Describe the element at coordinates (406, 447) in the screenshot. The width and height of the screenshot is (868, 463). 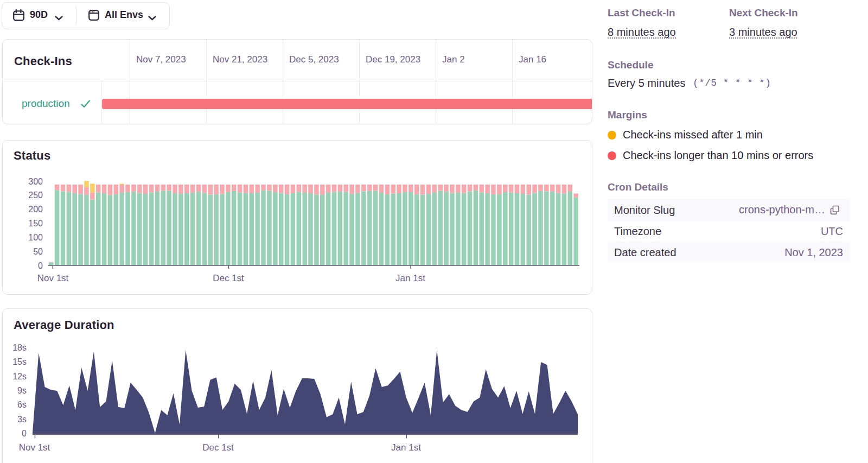
I see `svg-text: Jan 1st` at that location.